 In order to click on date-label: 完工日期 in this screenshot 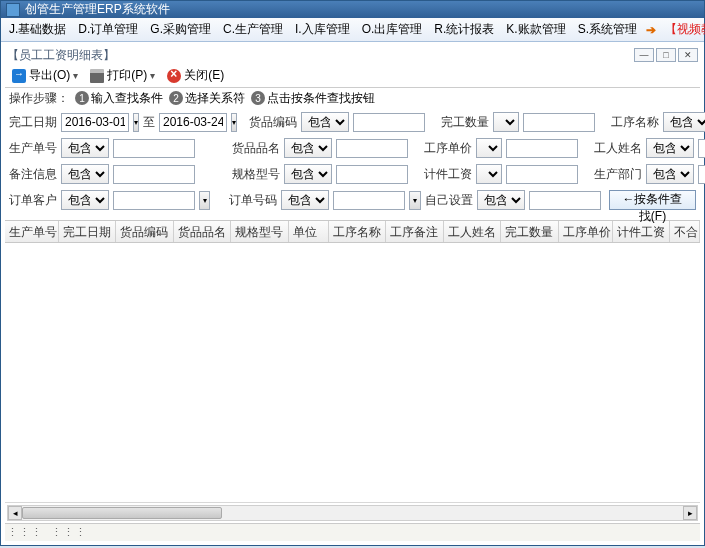, I will do `click(33, 122)`.